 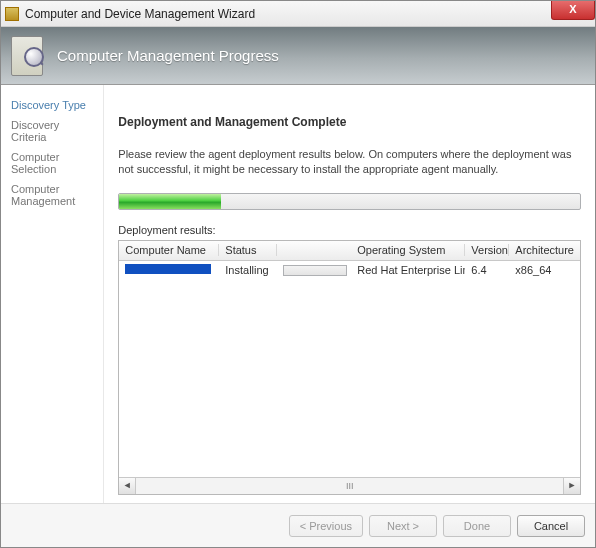 I want to click on cell-version: 6.4, so click(x=487, y=270).